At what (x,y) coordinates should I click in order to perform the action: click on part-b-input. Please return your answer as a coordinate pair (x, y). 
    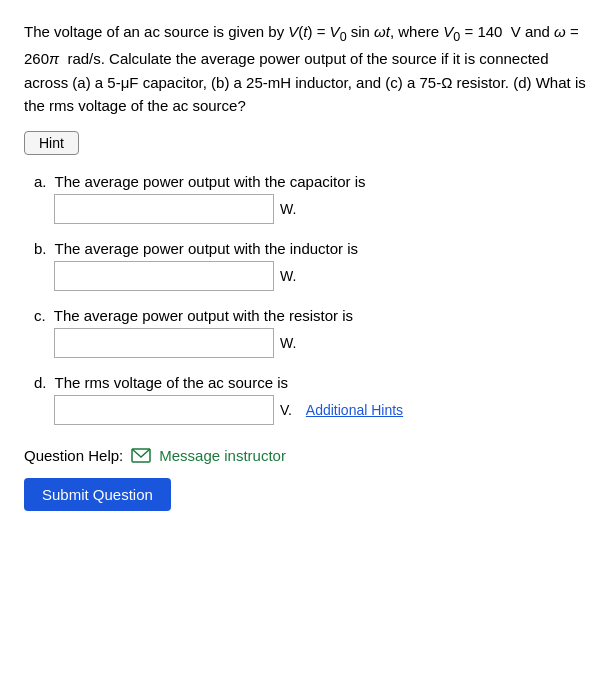
    Looking at the image, I should click on (164, 276).